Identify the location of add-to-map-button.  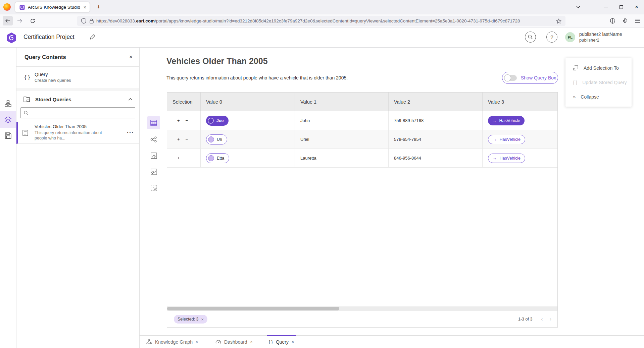
(154, 172).